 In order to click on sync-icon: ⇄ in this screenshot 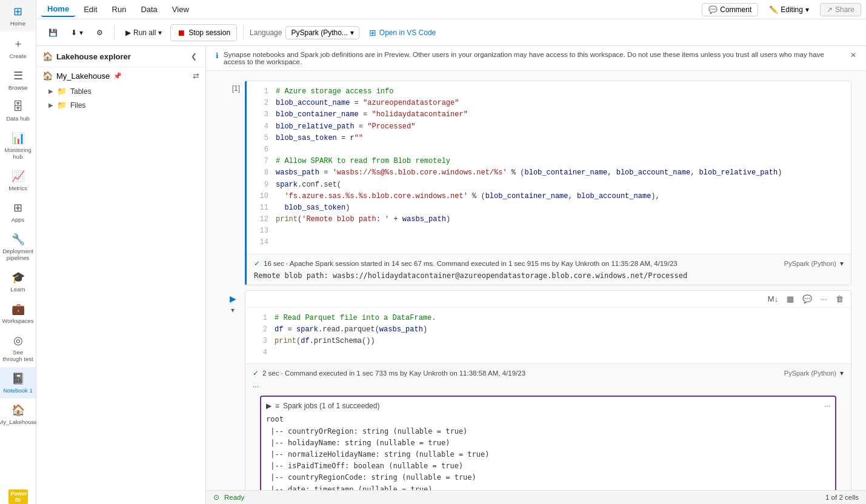, I will do `click(196, 76)`.